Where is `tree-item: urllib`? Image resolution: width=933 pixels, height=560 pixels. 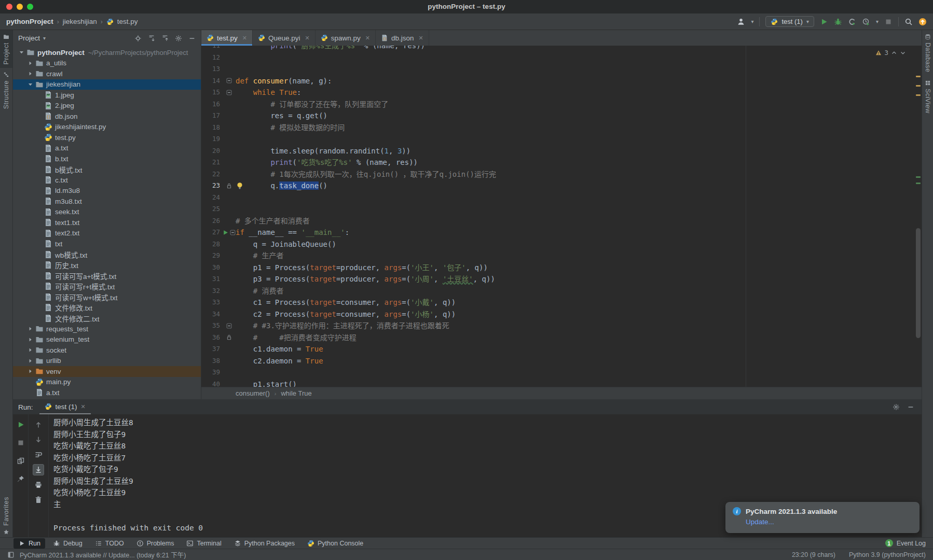 tree-item: urllib is located at coordinates (107, 361).